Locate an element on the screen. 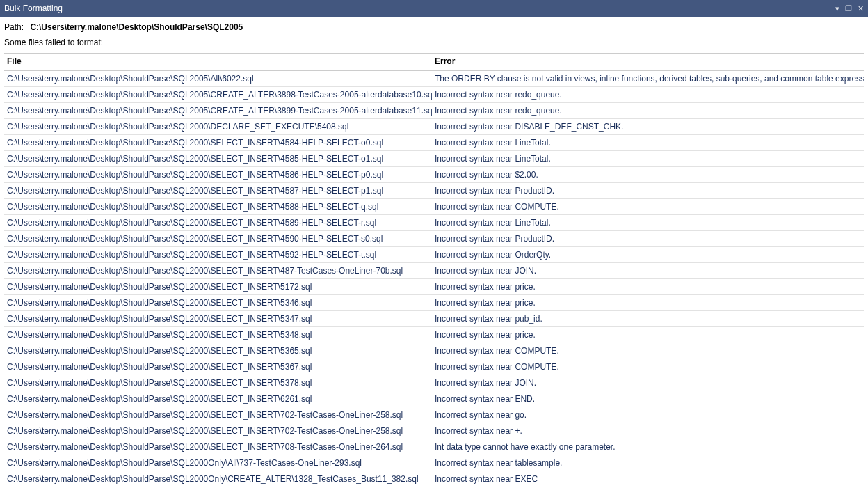  cell-error: The ORDER BY clause is not valid in view… is located at coordinates (648, 79).